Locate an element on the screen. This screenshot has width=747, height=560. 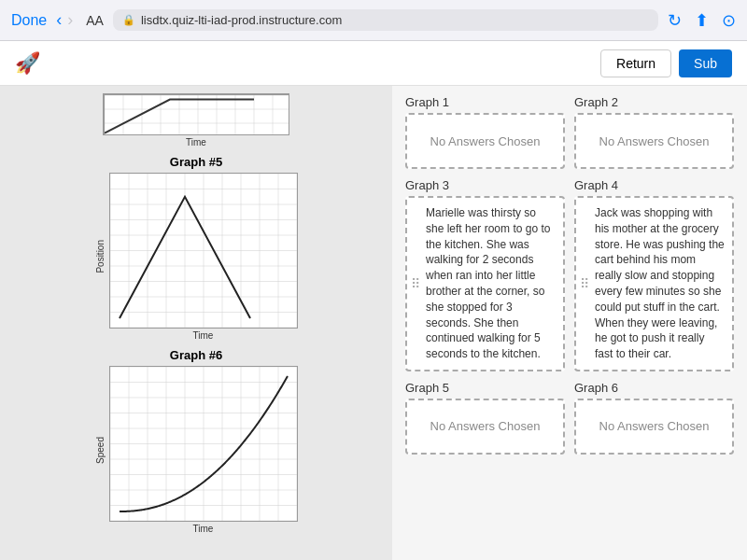
answer-label-graph1: Graph 1 is located at coordinates (486, 103).